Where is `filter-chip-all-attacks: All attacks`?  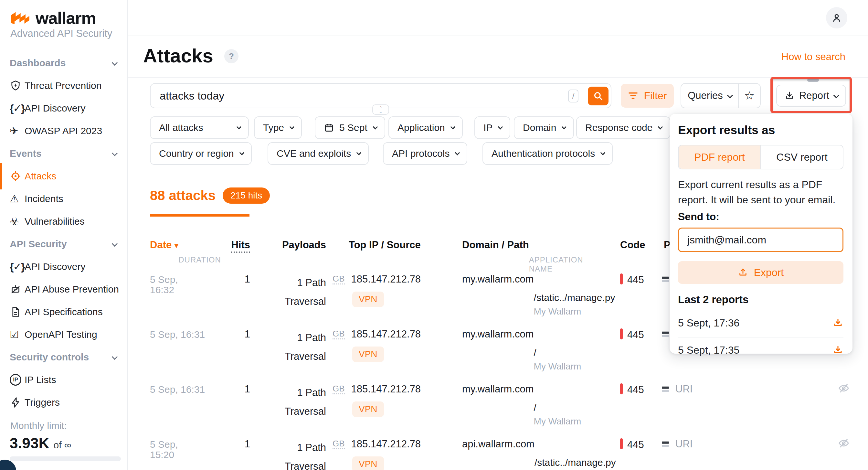
filter-chip-all-attacks: All attacks is located at coordinates (199, 127).